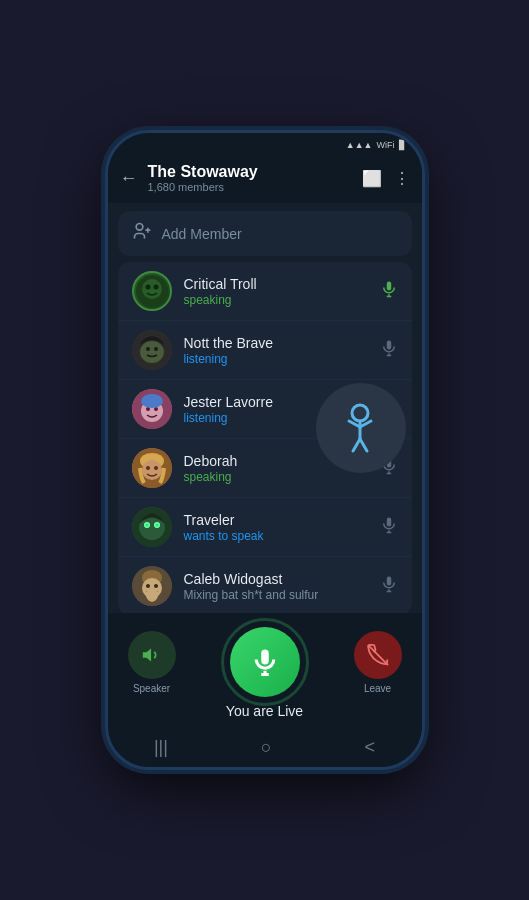 This screenshot has height=900, width=529. Describe the element at coordinates (265, 662) in the screenshot. I see `main-mic-button` at that location.